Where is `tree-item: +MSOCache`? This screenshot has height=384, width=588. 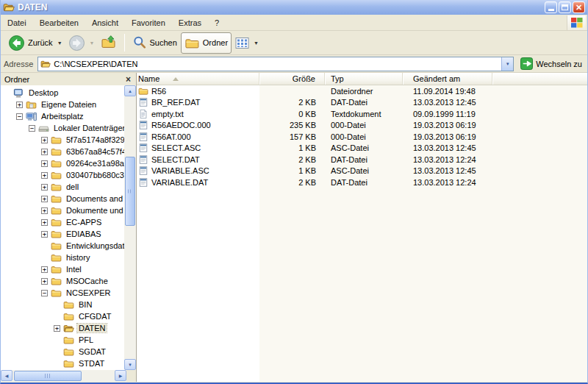 tree-item: +MSOCache is located at coordinates (62, 281).